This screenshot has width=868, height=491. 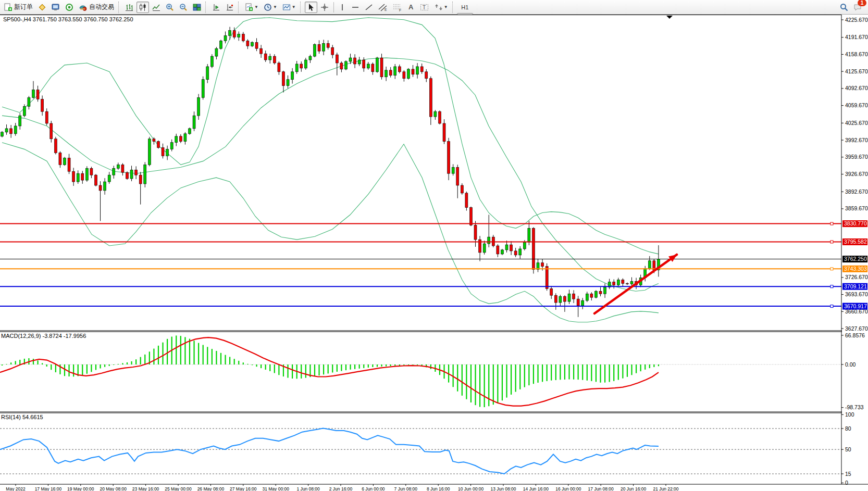 What do you see at coordinates (183, 7) in the screenshot?
I see `zoom-out-button` at bounding box center [183, 7].